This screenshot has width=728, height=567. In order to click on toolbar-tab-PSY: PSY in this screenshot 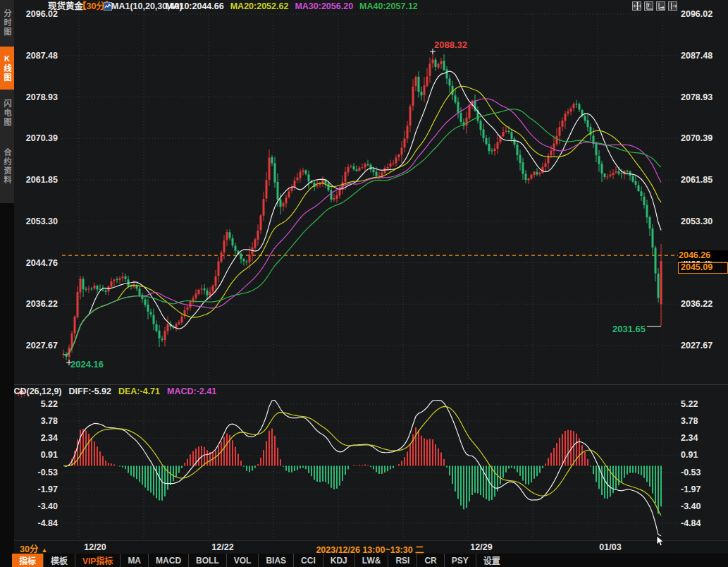, I will do `click(459, 560)`.